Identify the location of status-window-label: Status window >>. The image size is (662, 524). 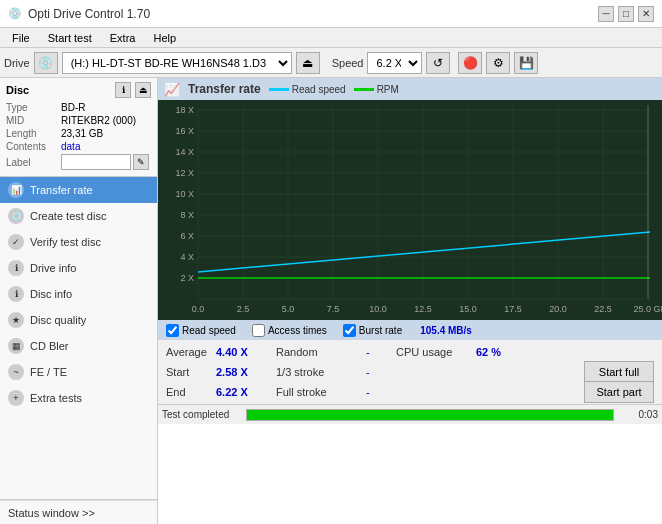
(52, 513).